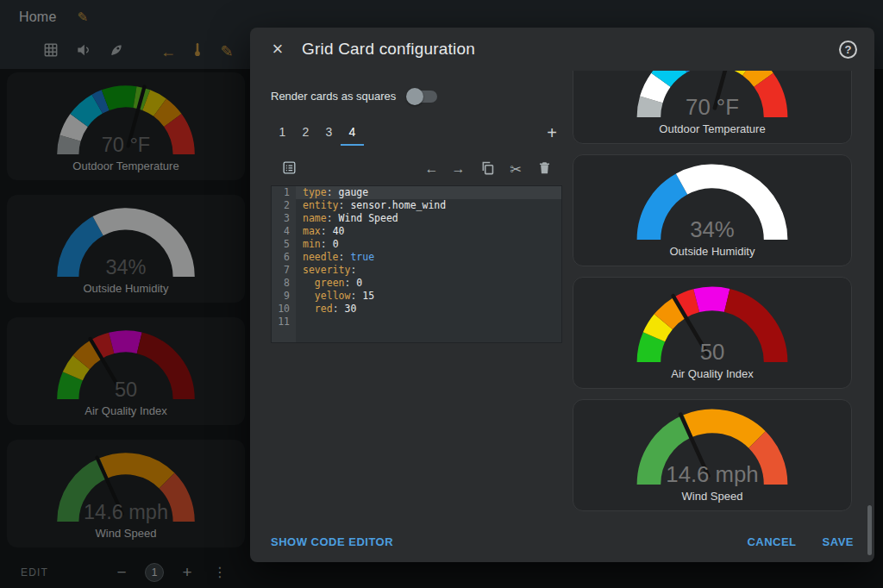 The image size is (883, 588). What do you see at coordinates (284, 231) in the screenshot?
I see `line-number: 4` at bounding box center [284, 231].